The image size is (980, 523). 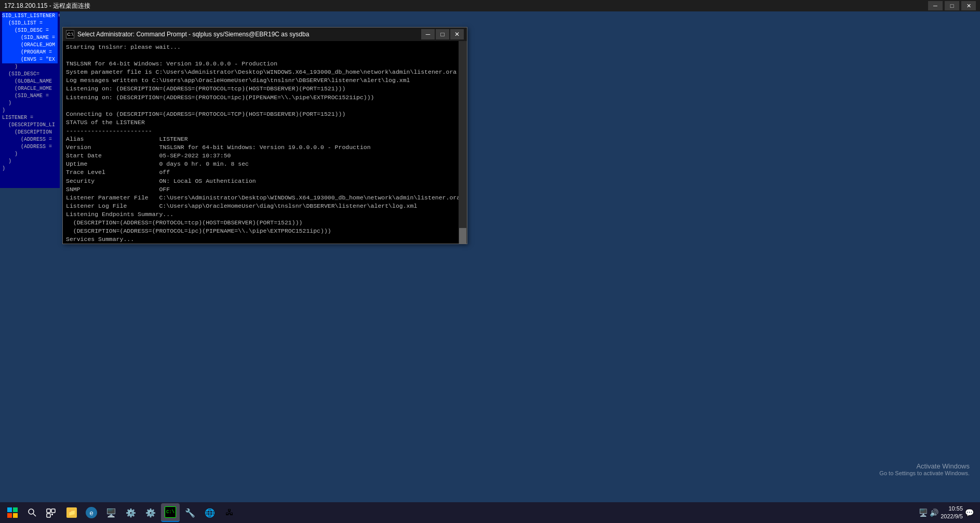 I want to click on listener-line: (SID_DESC=, so click(x=30, y=74).